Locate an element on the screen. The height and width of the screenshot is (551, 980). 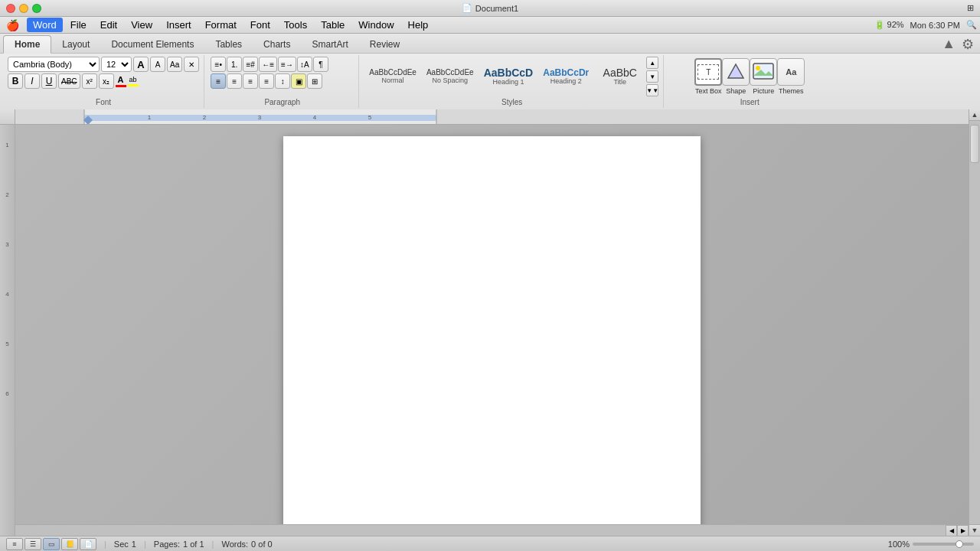
style-normal: AaBbCcDdEe Normal is located at coordinates (393, 77).